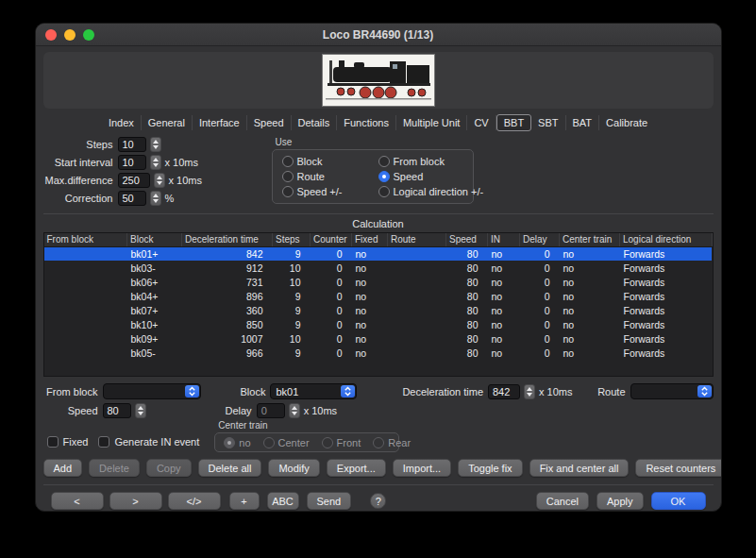  I want to click on delete-button: Delete, so click(114, 468).